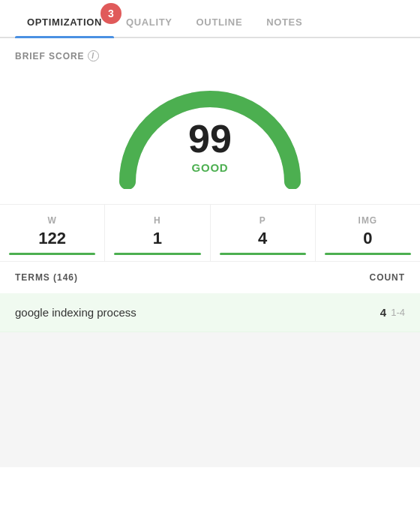 The height and width of the screenshot is (510, 420). Describe the element at coordinates (262, 254) in the screenshot. I see `stat-p-bar` at that location.